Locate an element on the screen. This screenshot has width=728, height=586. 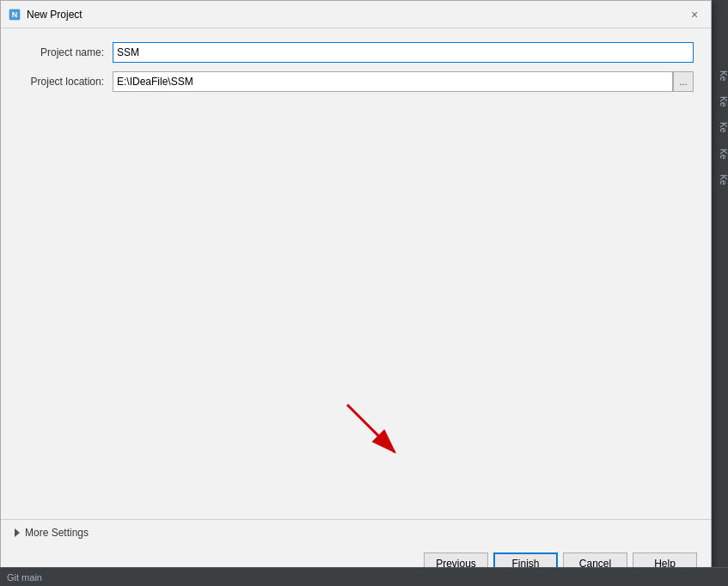
expand-icon is located at coordinates (17, 533).